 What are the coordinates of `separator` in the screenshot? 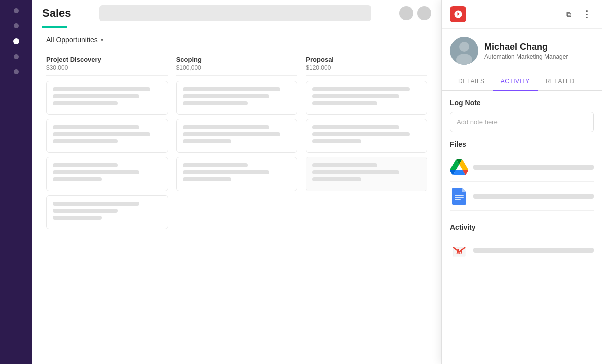 It's located at (522, 219).